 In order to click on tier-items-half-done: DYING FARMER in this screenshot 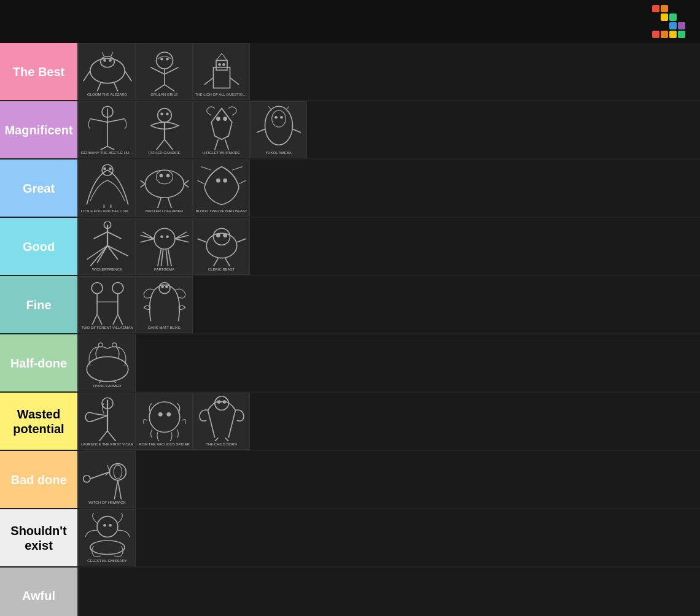, I will do `click(389, 363)`.